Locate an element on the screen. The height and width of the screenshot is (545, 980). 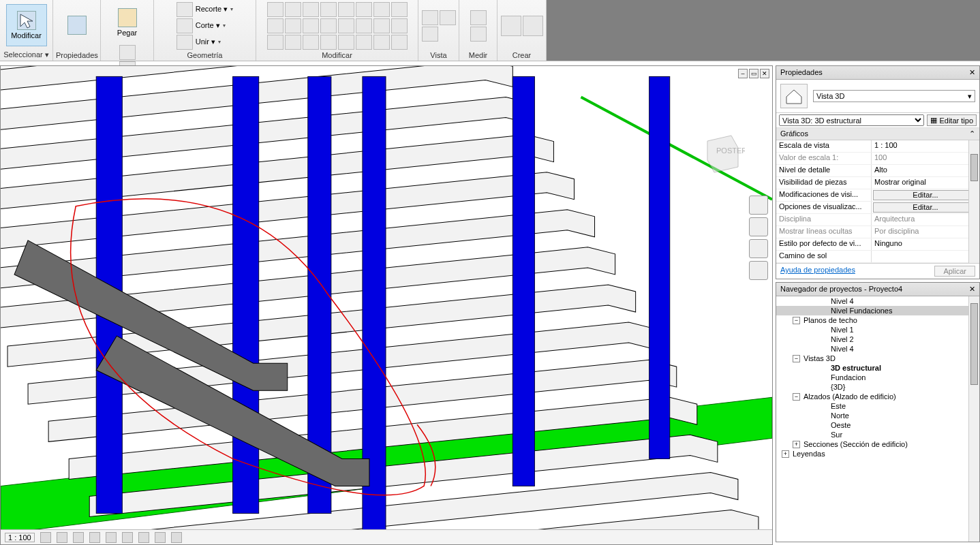
nav-zoom-icon is located at coordinates (759, 270).